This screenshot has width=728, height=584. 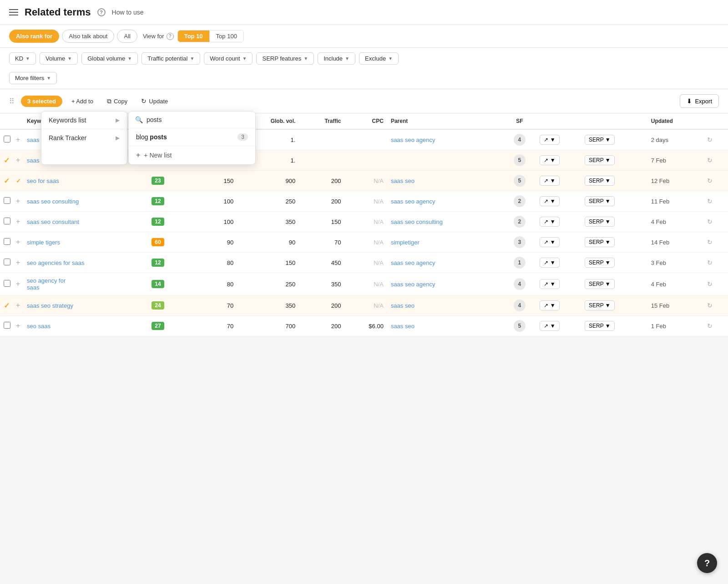 I want to click on top10-tab: Top 10, so click(x=194, y=36).